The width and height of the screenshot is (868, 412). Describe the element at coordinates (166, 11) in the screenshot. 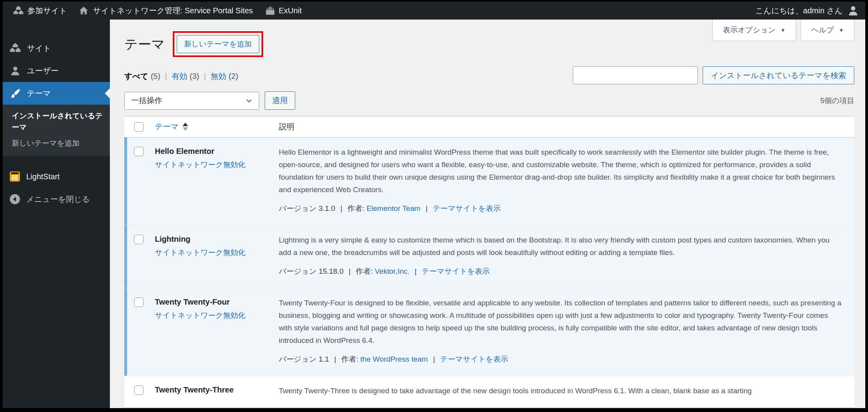

I see `network-admin-menu: サイトネットワーク管理: Service Portal Sites` at that location.